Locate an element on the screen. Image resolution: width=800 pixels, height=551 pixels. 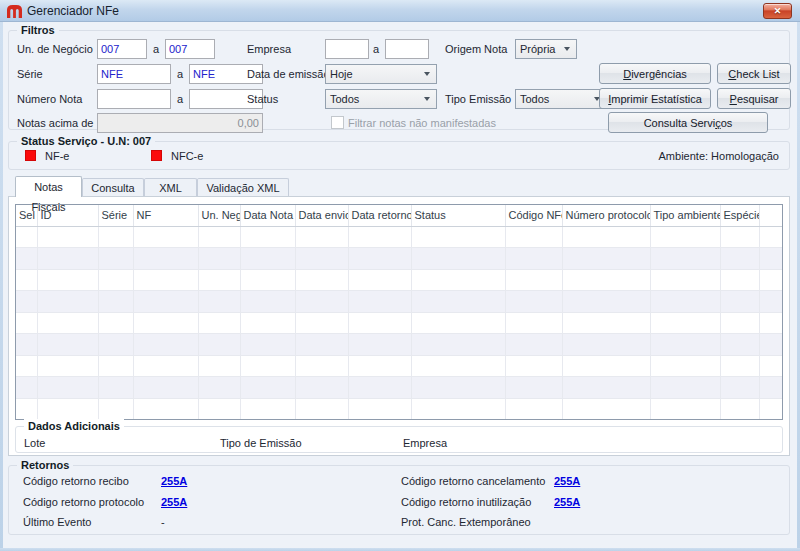
empresa-from-input is located at coordinates (347, 49).